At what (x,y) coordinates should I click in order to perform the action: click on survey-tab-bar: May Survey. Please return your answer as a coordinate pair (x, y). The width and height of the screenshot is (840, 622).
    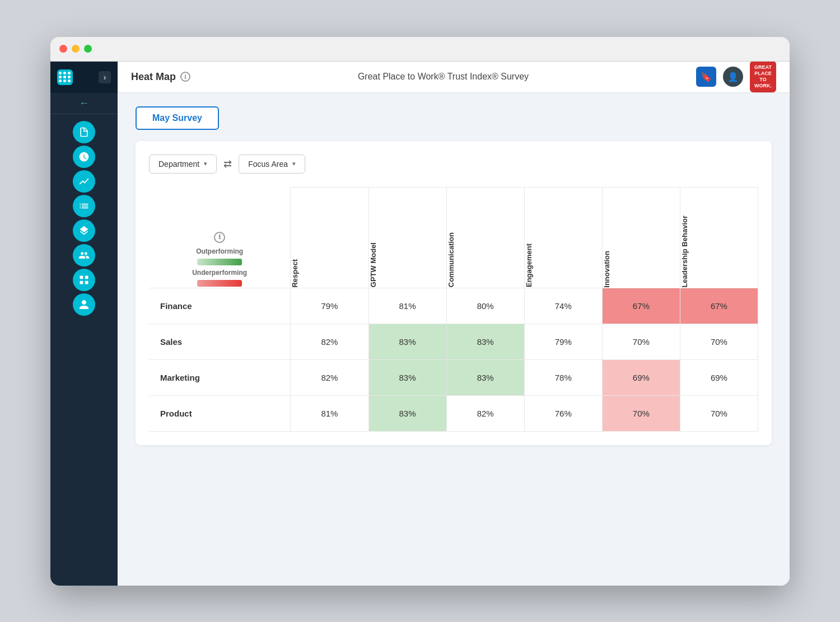
    Looking at the image, I should click on (454, 118).